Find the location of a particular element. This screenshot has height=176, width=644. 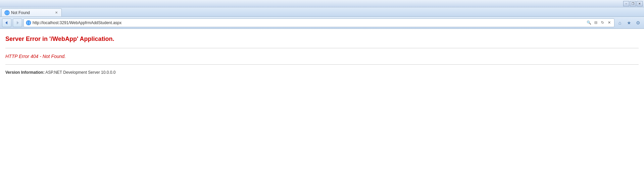

server-error-title: Server Error in '/WebApp' Application. is located at coordinates (322, 39).